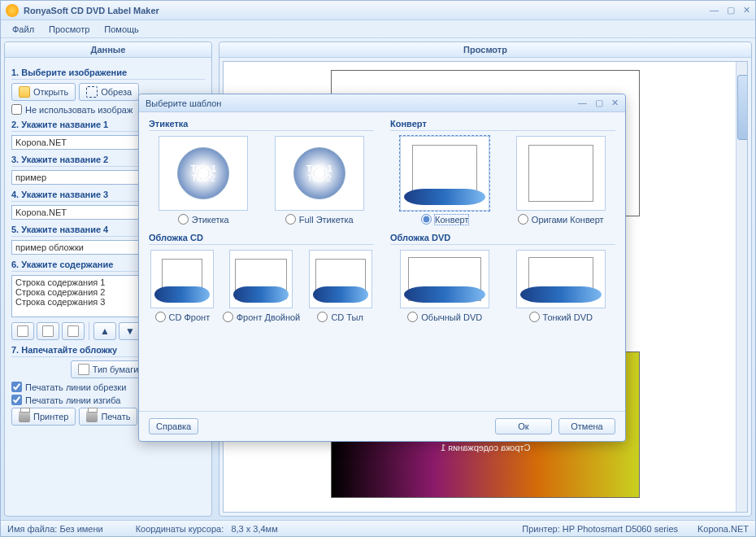 The height and width of the screenshot is (537, 756). Describe the element at coordinates (723, 529) in the screenshot. I see `status-brand: Kopona.NET` at that location.